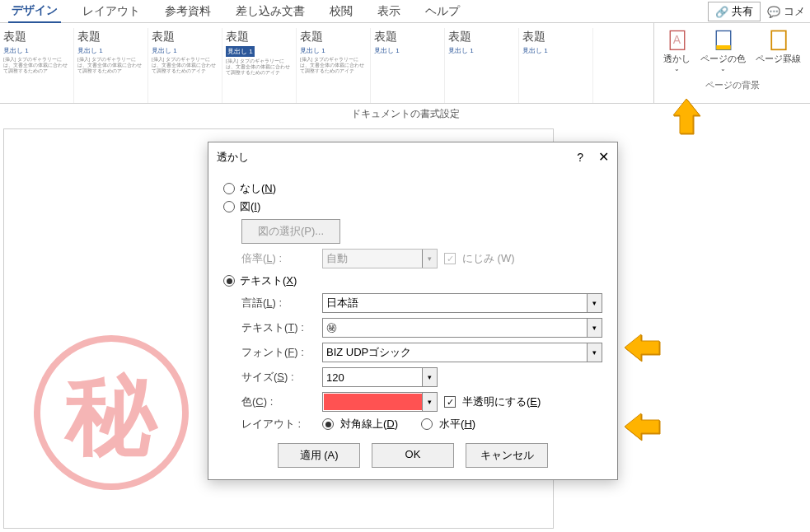 The image size is (810, 532). Describe the element at coordinates (389, 12) in the screenshot. I see `tab-view: 表示` at that location.